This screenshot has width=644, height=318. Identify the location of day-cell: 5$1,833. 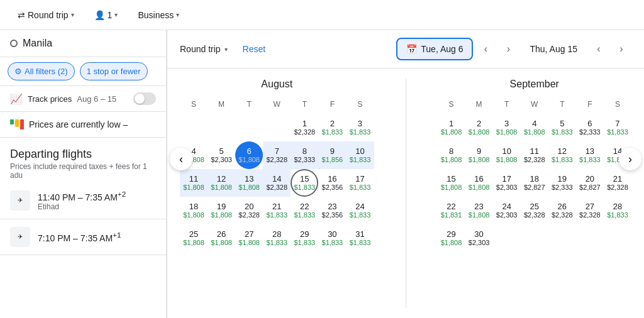
(562, 128).